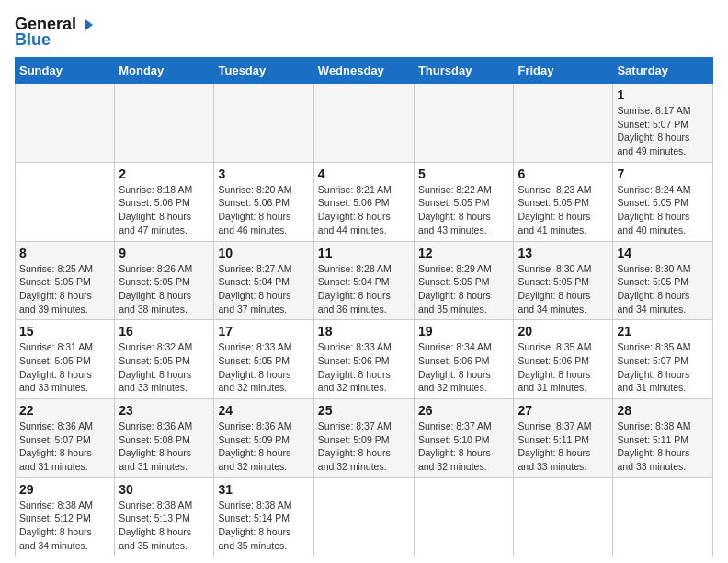 The image size is (728, 563). I want to click on day-info: Sunrise: 8:36 AMSunset: 5:09 PMDaylight:…, so click(263, 447).